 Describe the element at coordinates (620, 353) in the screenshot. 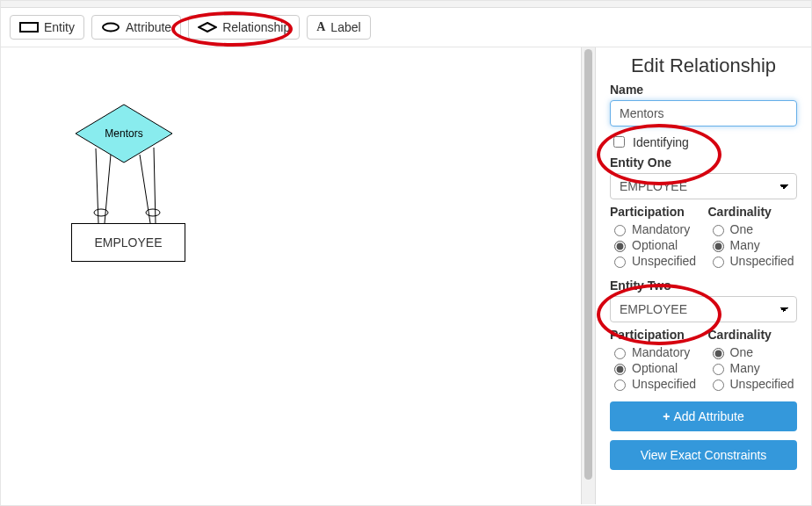

I see `e2-part-mandatory-radio` at that location.